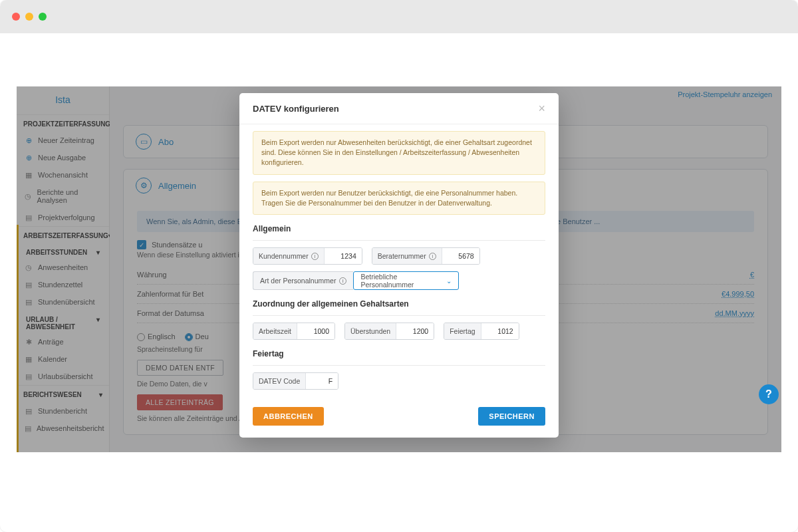  Describe the element at coordinates (399, 153) in the screenshot. I see `warning-absences: Beim Export werden nur Abwesenheiten ber…` at that location.